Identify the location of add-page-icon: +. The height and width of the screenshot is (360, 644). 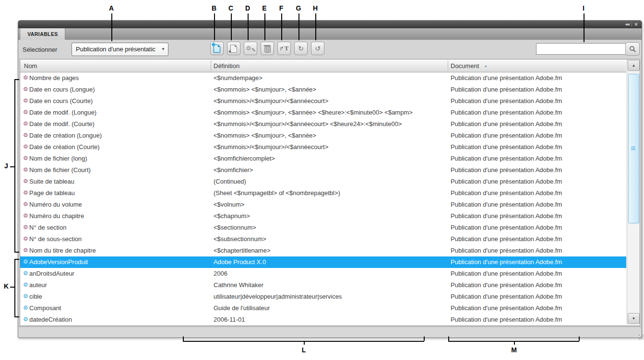
(234, 49).